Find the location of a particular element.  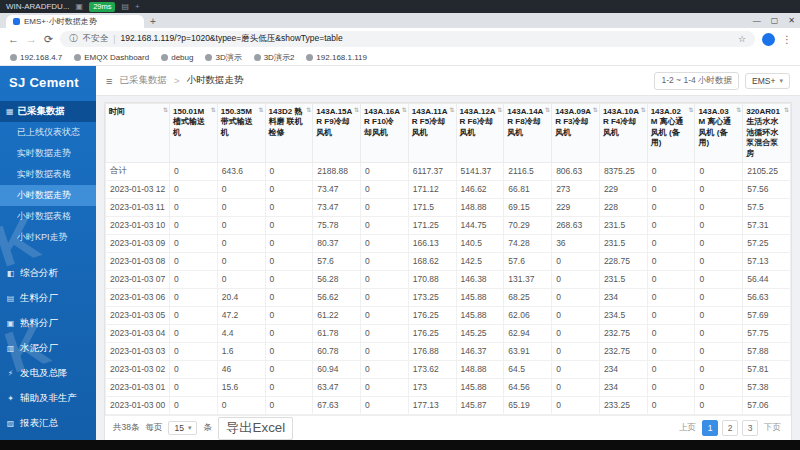

value-cell: 142.5 is located at coordinates (480, 261).